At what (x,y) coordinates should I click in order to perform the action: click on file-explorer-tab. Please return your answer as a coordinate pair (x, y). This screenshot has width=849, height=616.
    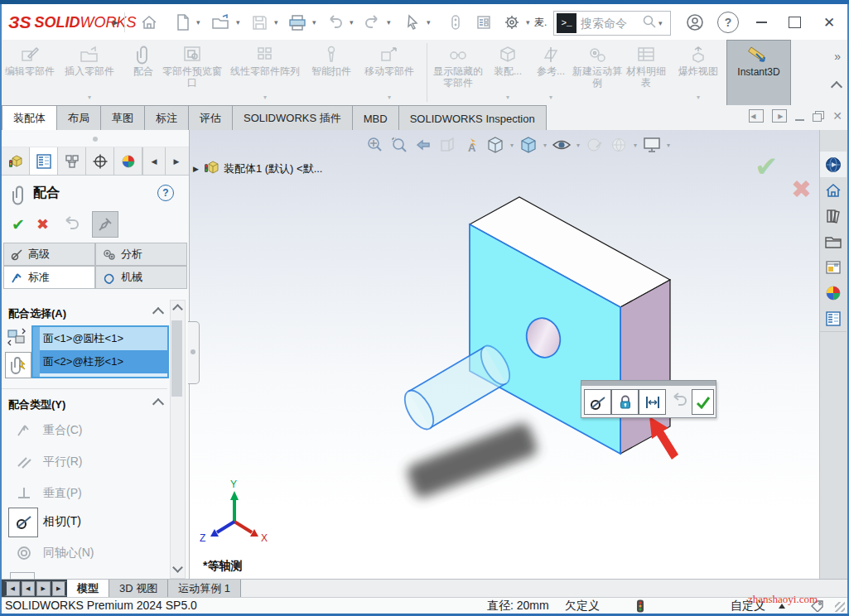
    Looking at the image, I should click on (833, 242).